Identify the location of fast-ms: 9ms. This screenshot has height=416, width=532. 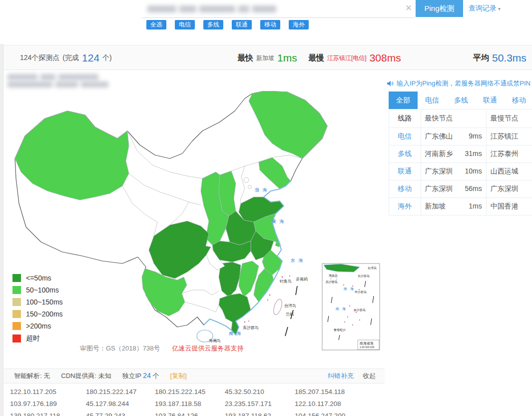
(475, 136).